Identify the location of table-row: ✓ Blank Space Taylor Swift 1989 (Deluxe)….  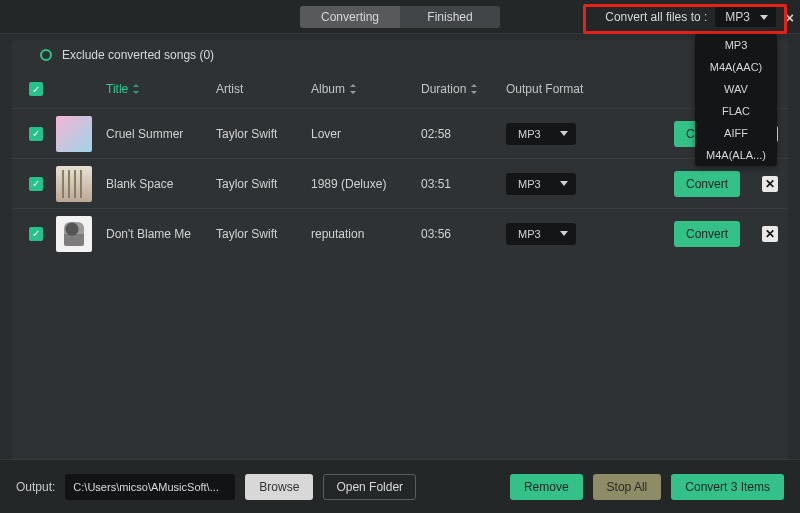
(400, 183).